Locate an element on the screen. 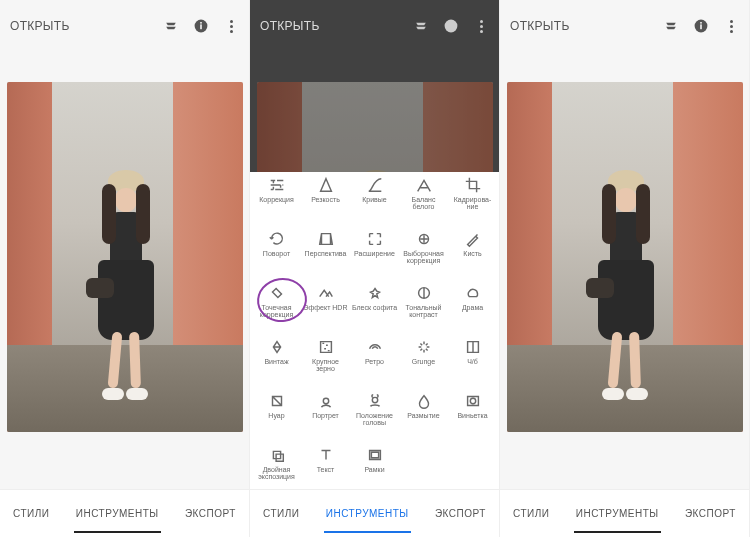  tool-portrait: Портрет is located at coordinates (326, 419).